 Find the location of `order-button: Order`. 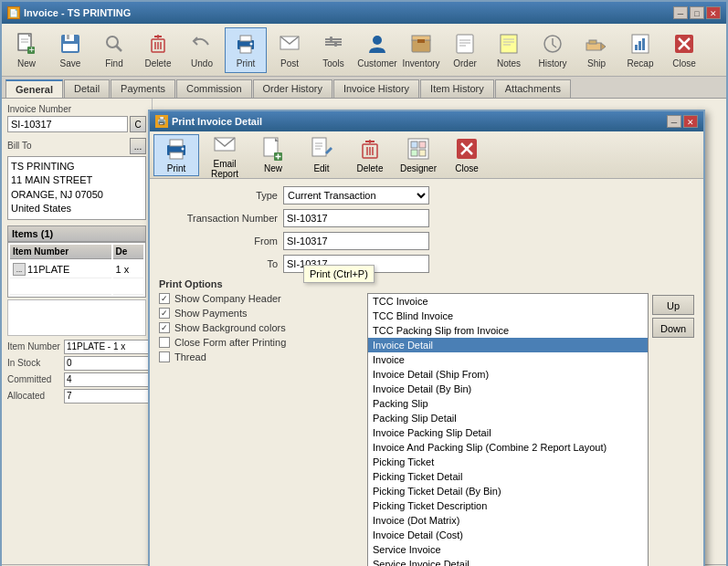

order-button: Order is located at coordinates (465, 50).